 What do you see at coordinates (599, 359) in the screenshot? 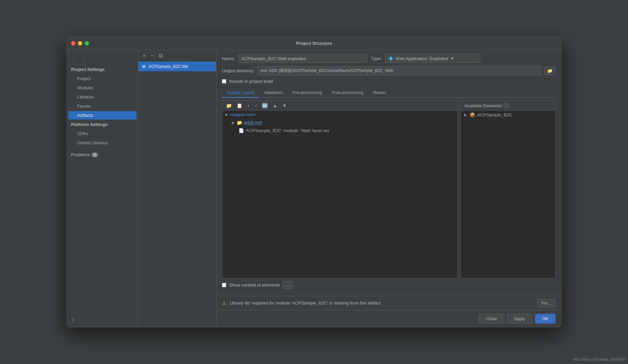
I see `watermark: https://blog.csdn.net/qq_20042935` at bounding box center [599, 359].